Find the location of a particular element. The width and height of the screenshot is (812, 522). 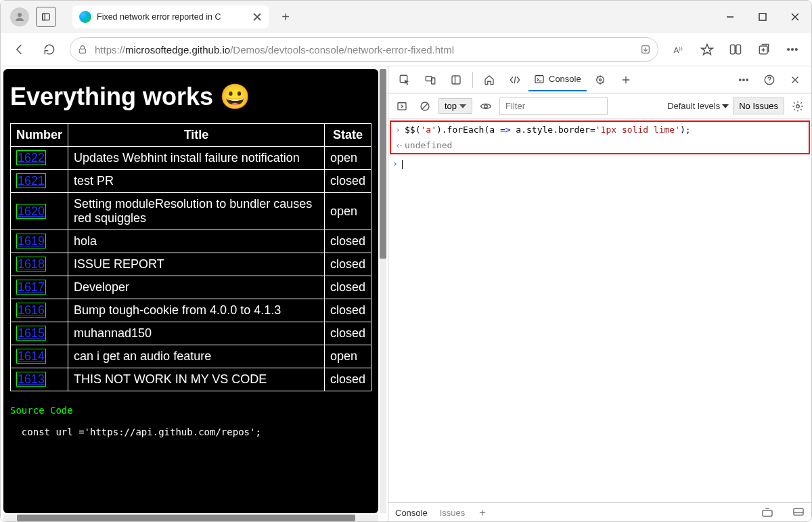

input-marker-icon is located at coordinates (400, 130).